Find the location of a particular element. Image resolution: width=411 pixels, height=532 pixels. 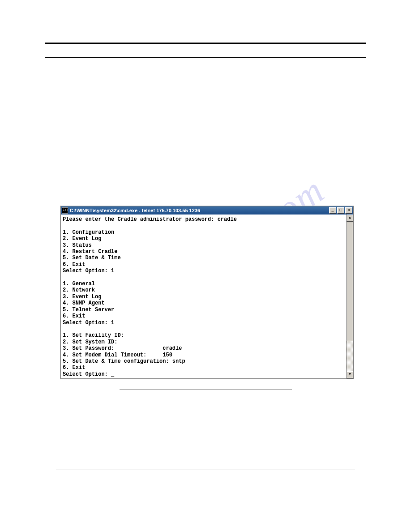

window-title: C:\WINNT\system32\cmd.exe - telnet 175.7… is located at coordinates (200, 210).